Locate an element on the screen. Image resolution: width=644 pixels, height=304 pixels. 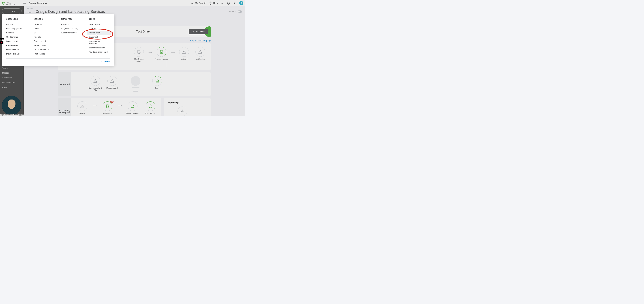
menu-credit-memo: Credit memo is located at coordinates (17, 37).